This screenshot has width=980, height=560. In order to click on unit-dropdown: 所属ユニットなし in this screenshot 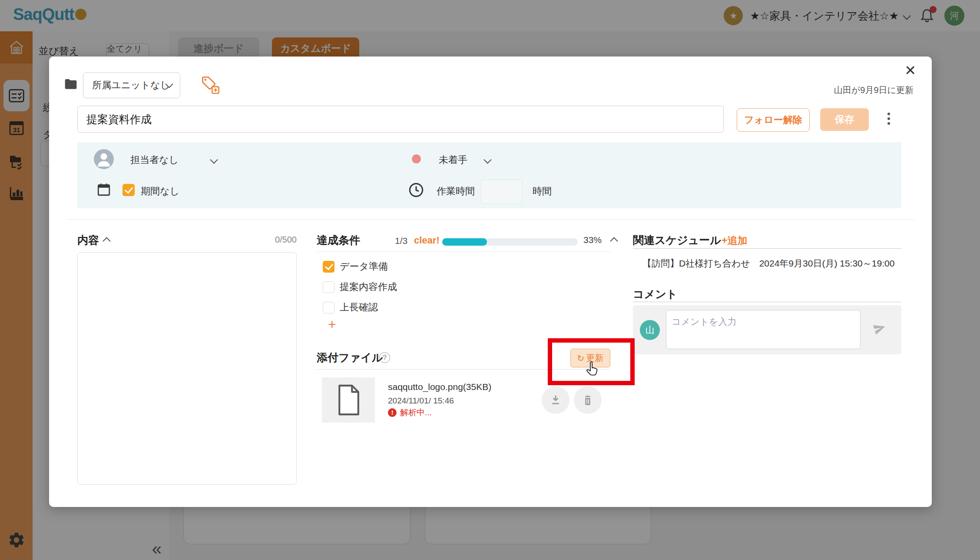, I will do `click(132, 85)`.